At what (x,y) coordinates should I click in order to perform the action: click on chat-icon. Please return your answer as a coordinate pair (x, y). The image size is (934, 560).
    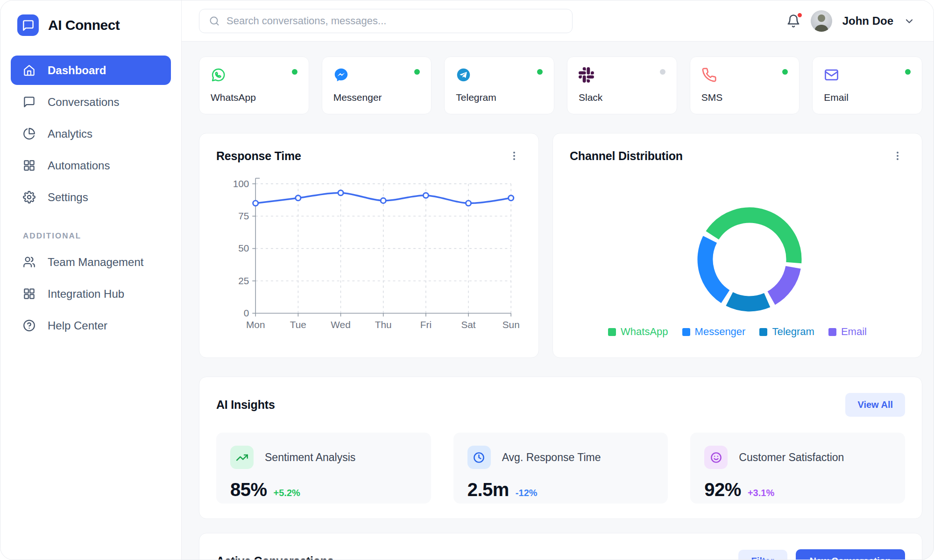
    Looking at the image, I should click on (29, 102).